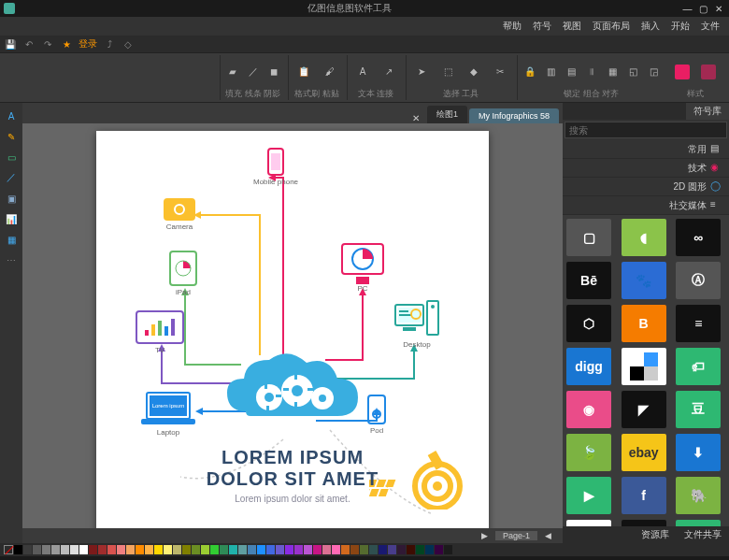  I want to click on minimize-button: —, so click(687, 9).